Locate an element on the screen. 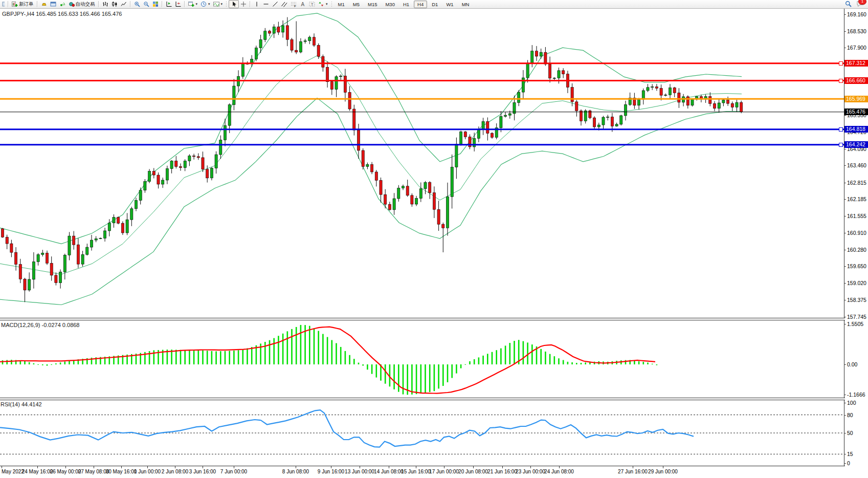 The width and height of the screenshot is (868, 478). market-watch-button is located at coordinates (53, 4).